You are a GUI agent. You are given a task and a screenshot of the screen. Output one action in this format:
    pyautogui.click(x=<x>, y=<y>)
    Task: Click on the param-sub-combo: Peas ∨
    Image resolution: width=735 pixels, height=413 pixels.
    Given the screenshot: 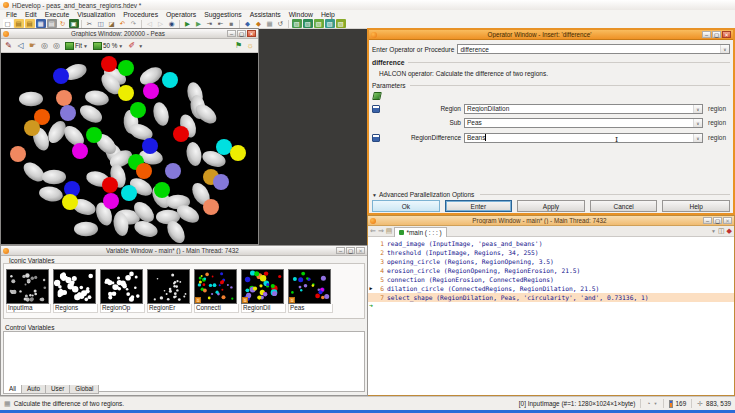 What is the action you would take?
    pyautogui.click(x=584, y=123)
    